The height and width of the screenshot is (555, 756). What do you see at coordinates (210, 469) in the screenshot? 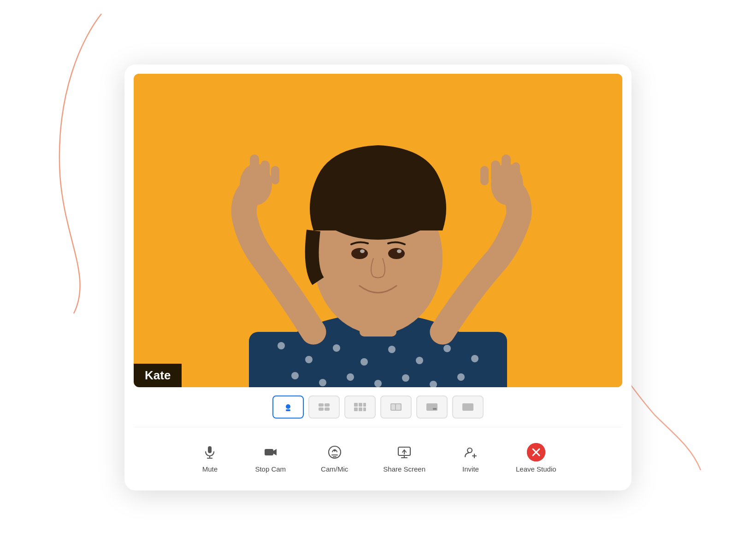
I see `mute-label: Mute` at bounding box center [210, 469].